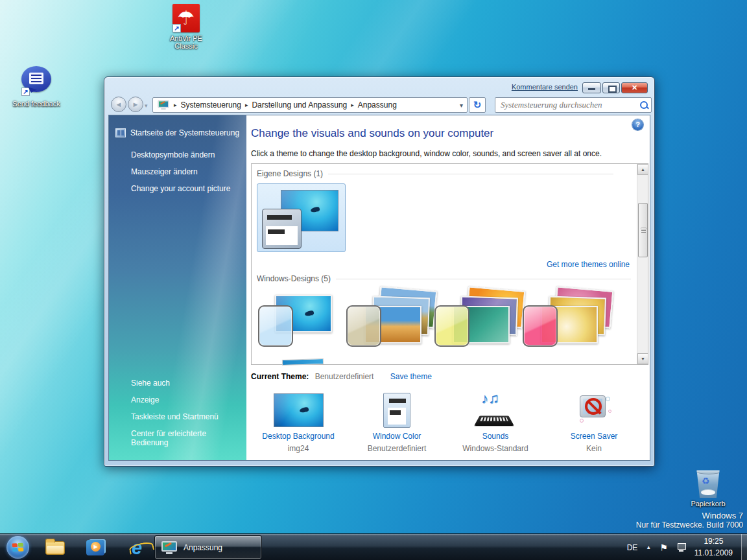 The width and height of the screenshot is (747, 560). What do you see at coordinates (136, 104) in the screenshot?
I see `forward-button: ►` at bounding box center [136, 104].